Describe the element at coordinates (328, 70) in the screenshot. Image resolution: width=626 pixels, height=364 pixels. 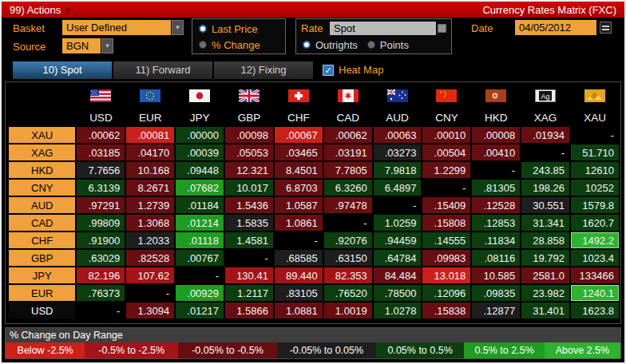
I see `heatmap-checkbox-icon: ✓` at that location.